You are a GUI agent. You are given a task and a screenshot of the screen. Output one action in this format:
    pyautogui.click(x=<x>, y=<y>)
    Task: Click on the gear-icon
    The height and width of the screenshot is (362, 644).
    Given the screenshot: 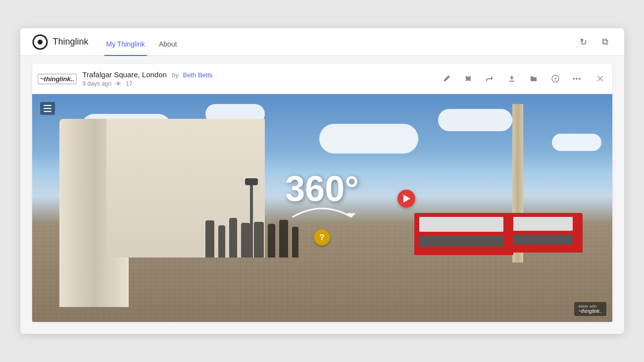 What is the action you would take?
    pyautogui.click(x=468, y=79)
    